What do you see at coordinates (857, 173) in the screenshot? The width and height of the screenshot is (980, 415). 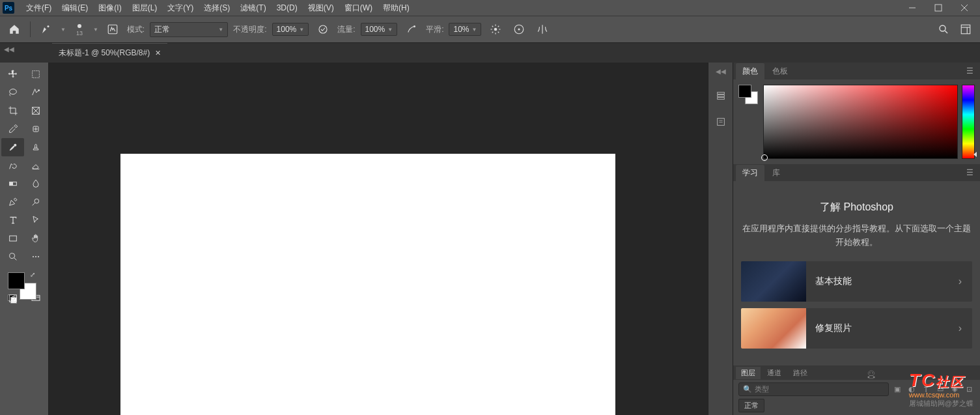 I see `learn-panel-tabs: 学习 库 ☰` at bounding box center [857, 173].